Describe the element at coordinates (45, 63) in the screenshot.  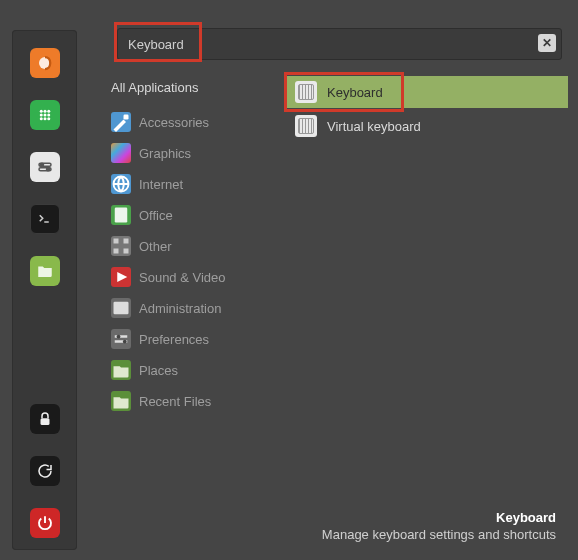
I see `firefox-icon` at that location.